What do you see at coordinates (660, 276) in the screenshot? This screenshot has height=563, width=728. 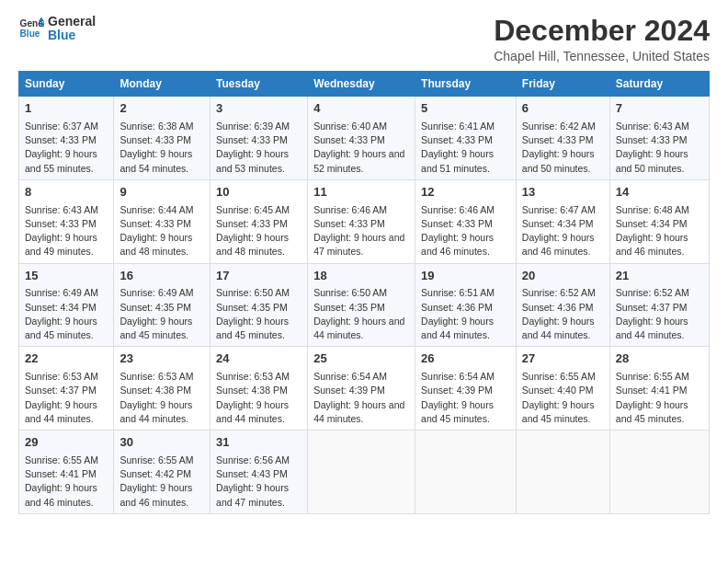 I see `day-number: 21` at bounding box center [660, 276].